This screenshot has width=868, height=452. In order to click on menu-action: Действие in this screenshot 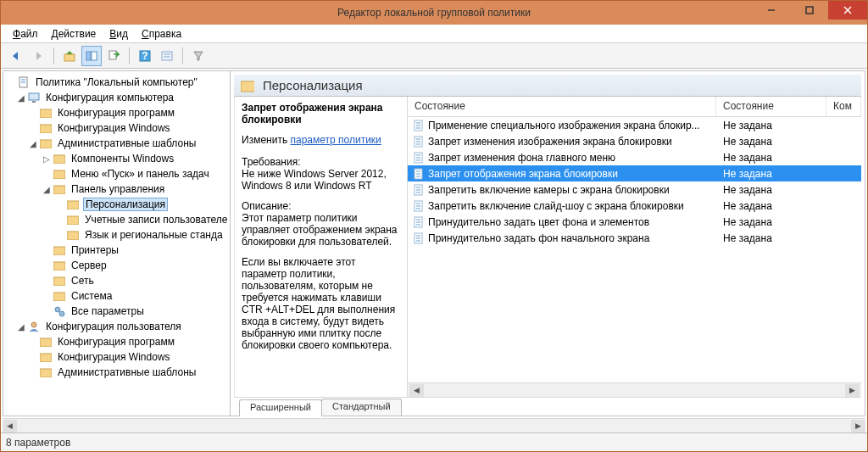, I will do `click(75, 34)`.